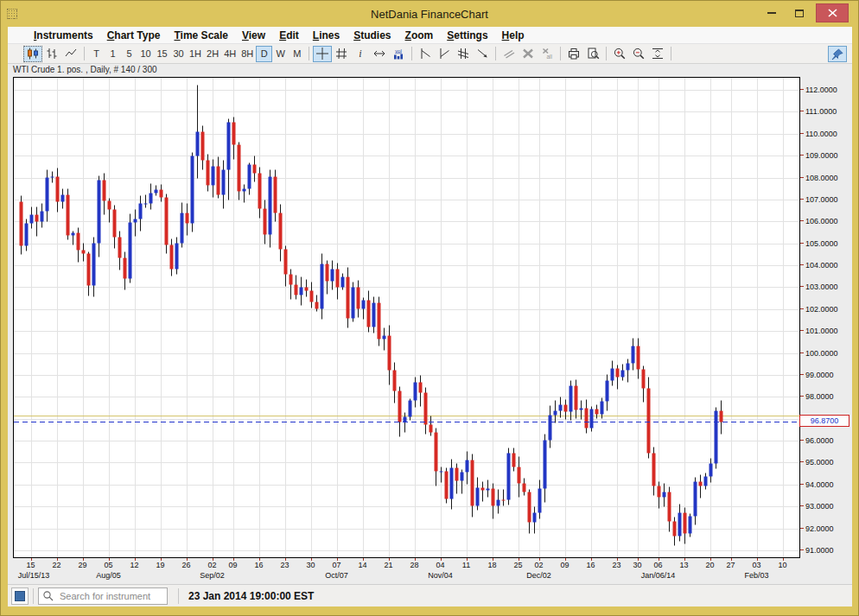  What do you see at coordinates (145, 54) in the screenshot?
I see `timeframe-10-label: 10` at bounding box center [145, 54].